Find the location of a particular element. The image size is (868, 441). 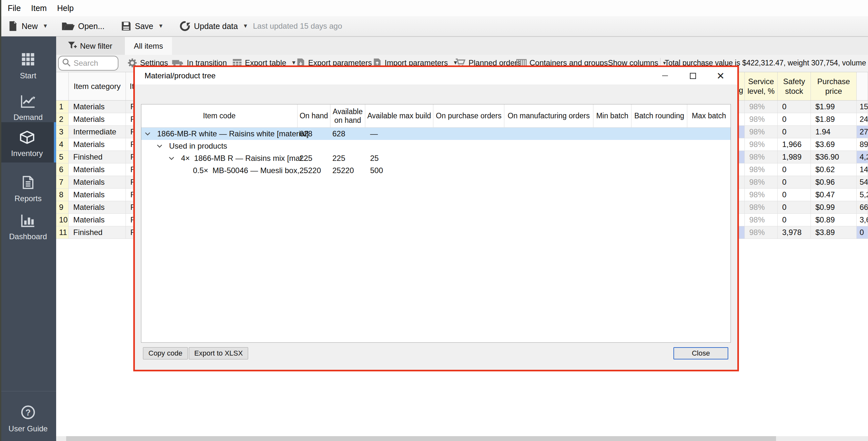

update-data-button: Update data ▼ is located at coordinates (214, 26).